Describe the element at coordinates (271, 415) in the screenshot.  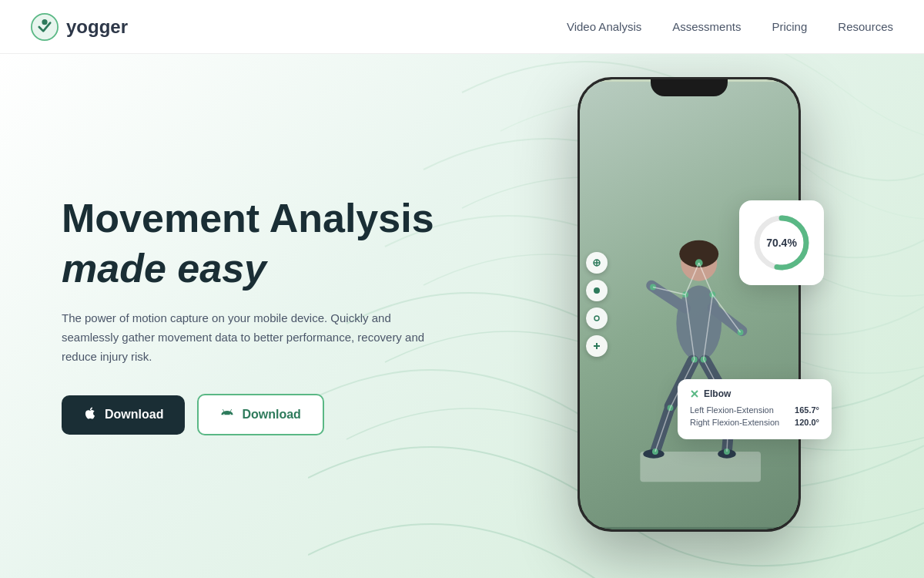
I see `android-download-label: Download` at that location.